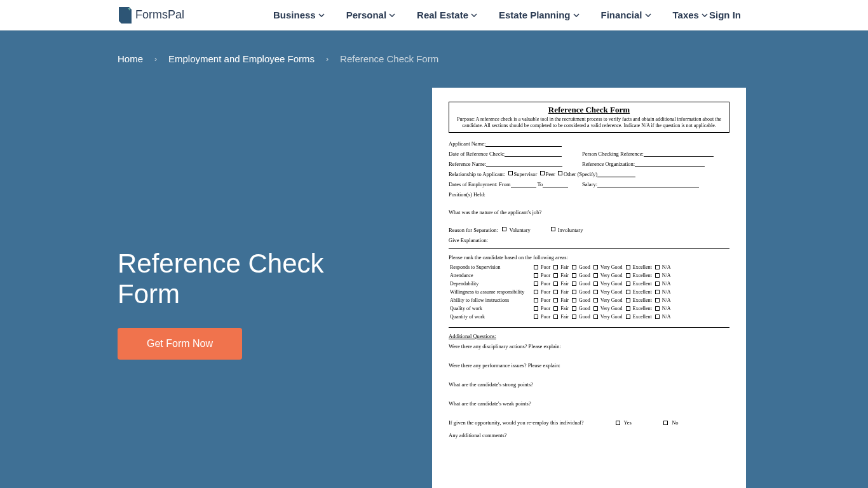  I want to click on doc-field: Reference Organization:, so click(609, 164).